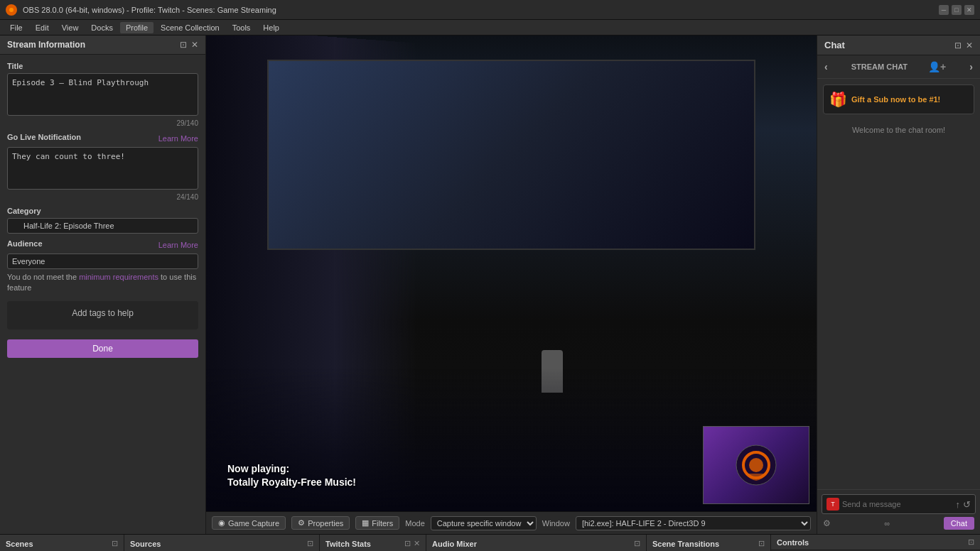 The height and width of the screenshot is (551, 980). What do you see at coordinates (301, 523) in the screenshot?
I see `properties-icon: ⚙` at bounding box center [301, 523].